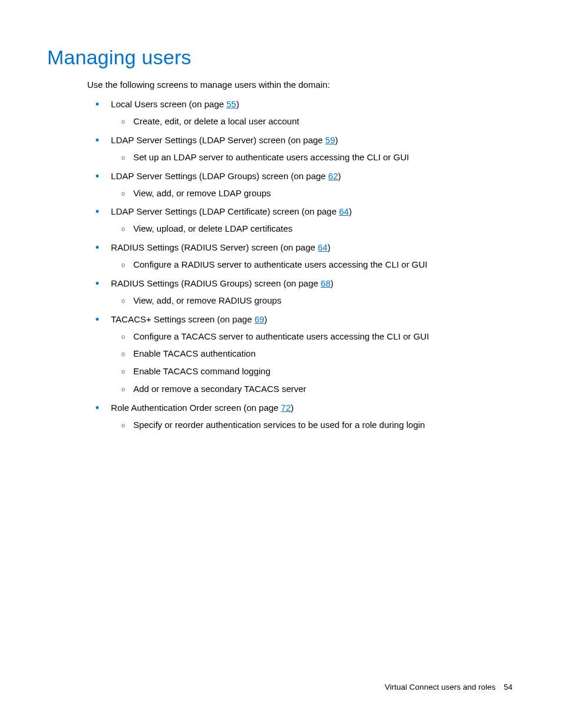 Image resolution: width=562 pixels, height=728 pixels. I want to click on bullet-text: RADIUS Settings (RADIUS Groups) screen (…, so click(222, 283).